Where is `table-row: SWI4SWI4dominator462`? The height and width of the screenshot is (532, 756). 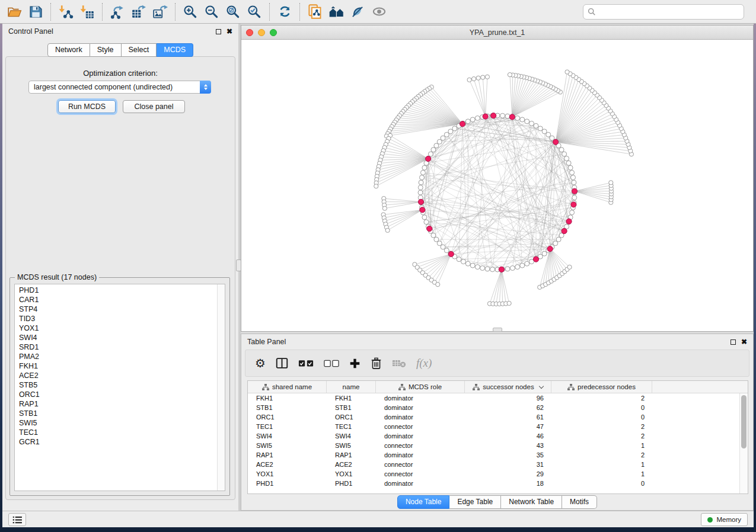
table-row: SWI4SWI4dominator462 is located at coordinates (493, 436).